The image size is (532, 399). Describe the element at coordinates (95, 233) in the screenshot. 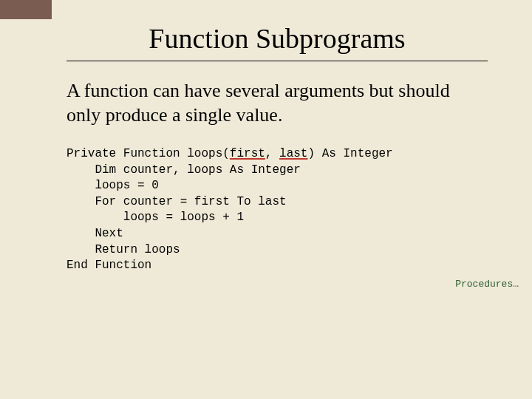

I see `code-line-6: Next` at that location.